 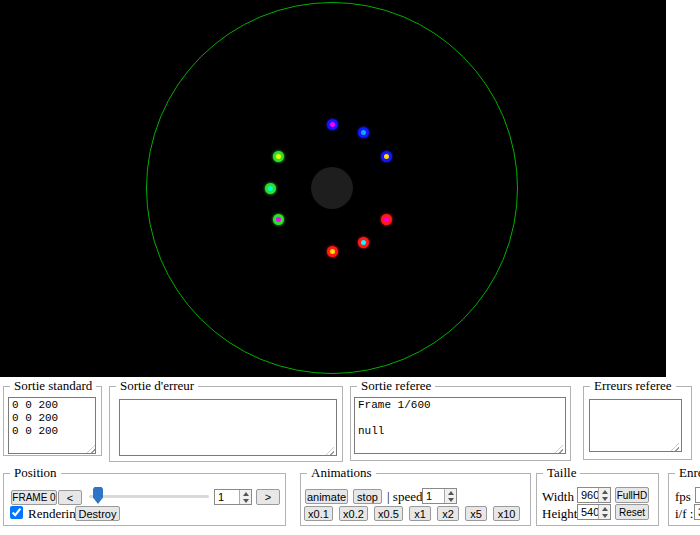 What do you see at coordinates (460, 424) in the screenshot?
I see `referee-output-panel: Sortie referee Frame 1/600 null` at bounding box center [460, 424].